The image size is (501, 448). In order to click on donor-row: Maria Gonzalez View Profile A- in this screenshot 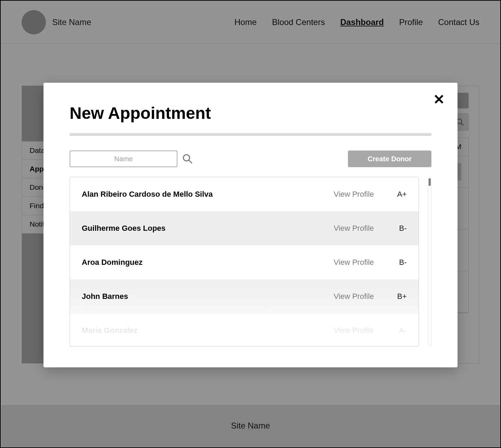, I will do `click(244, 330)`.